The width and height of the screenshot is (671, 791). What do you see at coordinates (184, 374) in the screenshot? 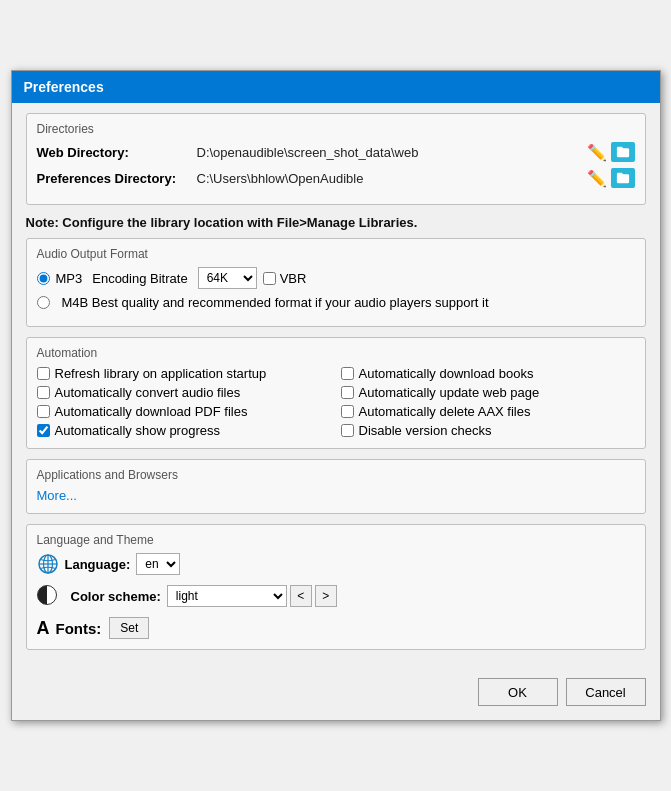
I see `automation-item: Refresh library on application startup` at bounding box center [184, 374].